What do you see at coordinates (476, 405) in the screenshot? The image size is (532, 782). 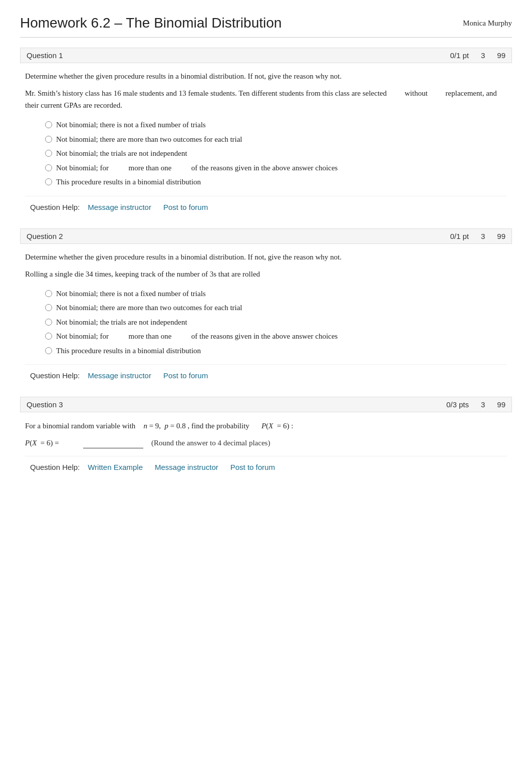 I see `question-3-meta: 0/3 pts 3 99` at bounding box center [476, 405].